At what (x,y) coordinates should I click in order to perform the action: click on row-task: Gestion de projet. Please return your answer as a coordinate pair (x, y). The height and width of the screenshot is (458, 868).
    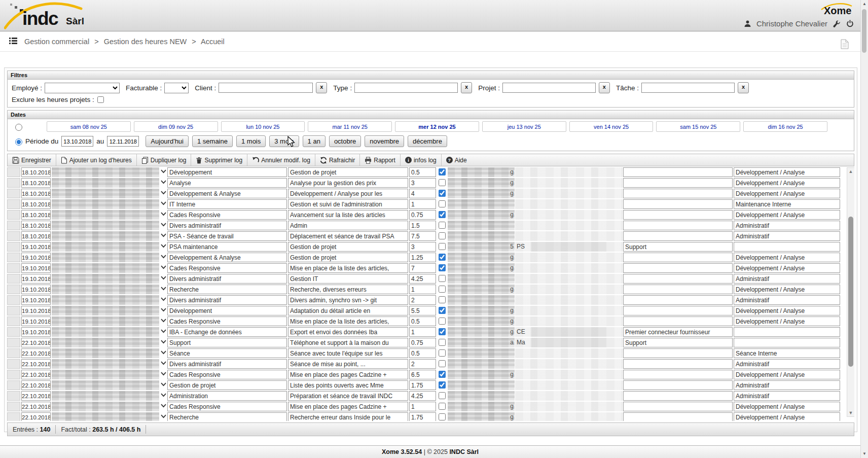
    Looking at the image, I should click on (227, 385).